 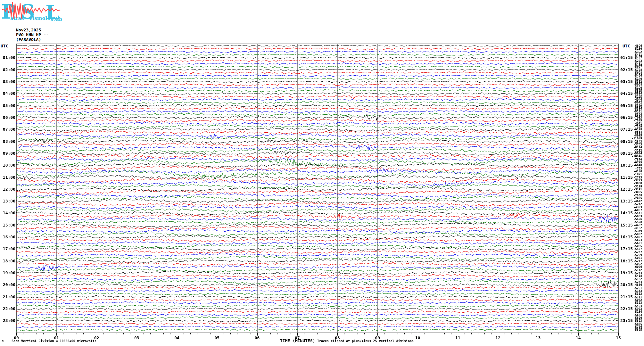 What do you see at coordinates (538, 338) in the screenshot?
I see `x-tick-label: 13` at bounding box center [538, 338].